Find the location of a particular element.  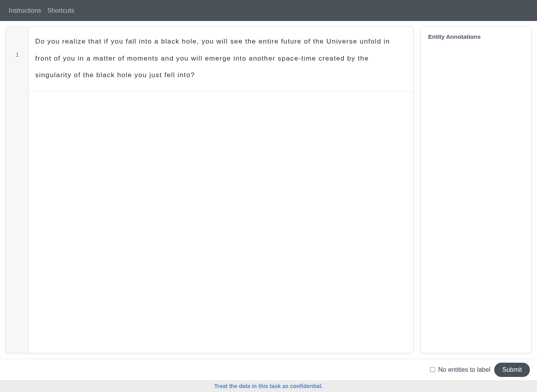

entity-annotations-title: Entity Annotations is located at coordinates (476, 36).